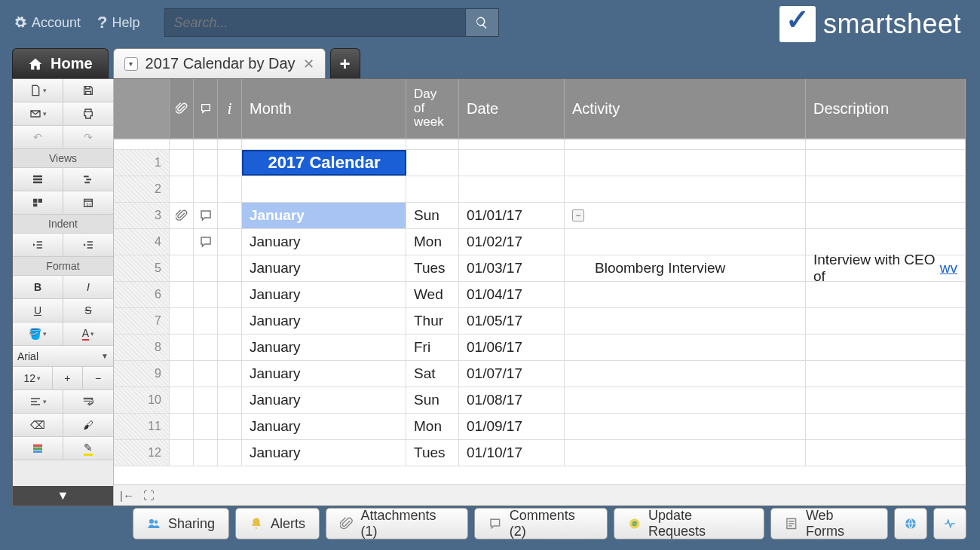 The image size is (980, 550). I want to click on row-number: 12, so click(142, 453).